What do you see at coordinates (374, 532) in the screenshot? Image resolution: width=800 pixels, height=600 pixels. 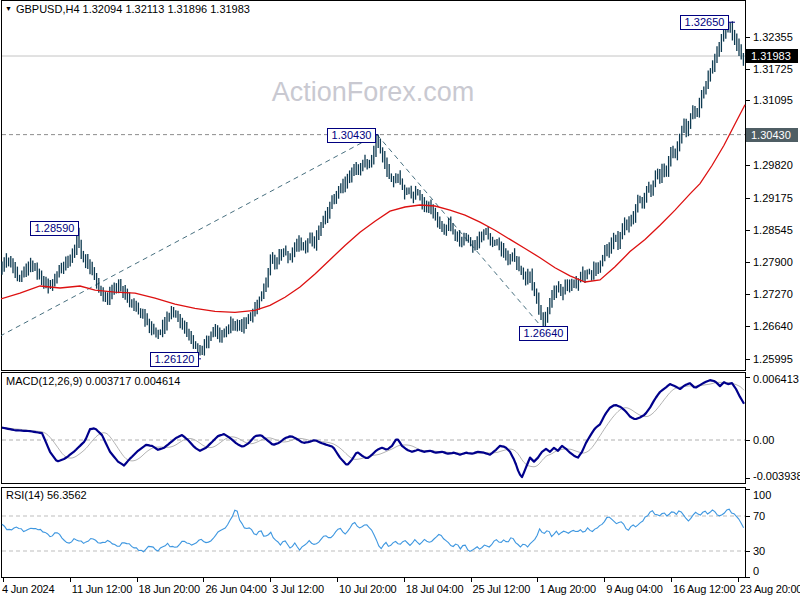 I see `rsi-panel-canvas` at bounding box center [374, 532].